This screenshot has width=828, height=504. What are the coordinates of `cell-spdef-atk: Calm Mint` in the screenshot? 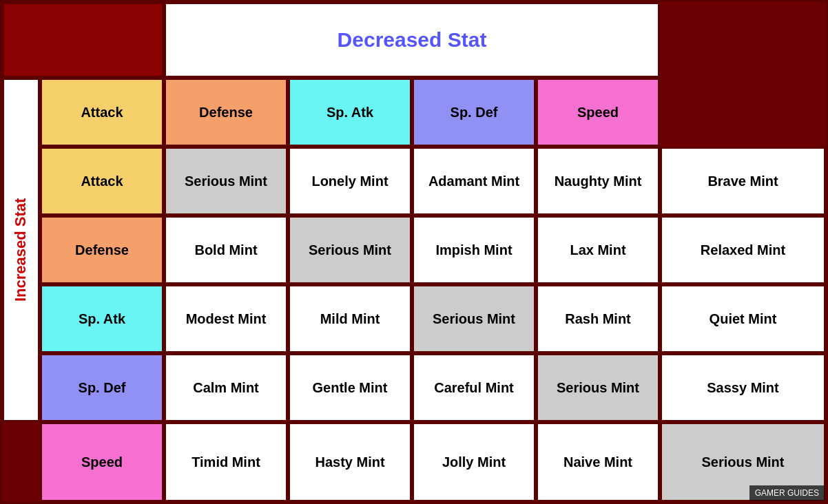 It's located at (226, 388).